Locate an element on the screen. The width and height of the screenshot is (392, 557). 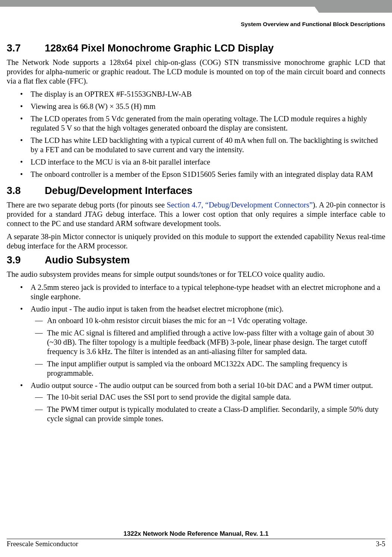
list-item: The display is an OPTREX #F-51553GNBJ-LW… is located at coordinates (196, 94).